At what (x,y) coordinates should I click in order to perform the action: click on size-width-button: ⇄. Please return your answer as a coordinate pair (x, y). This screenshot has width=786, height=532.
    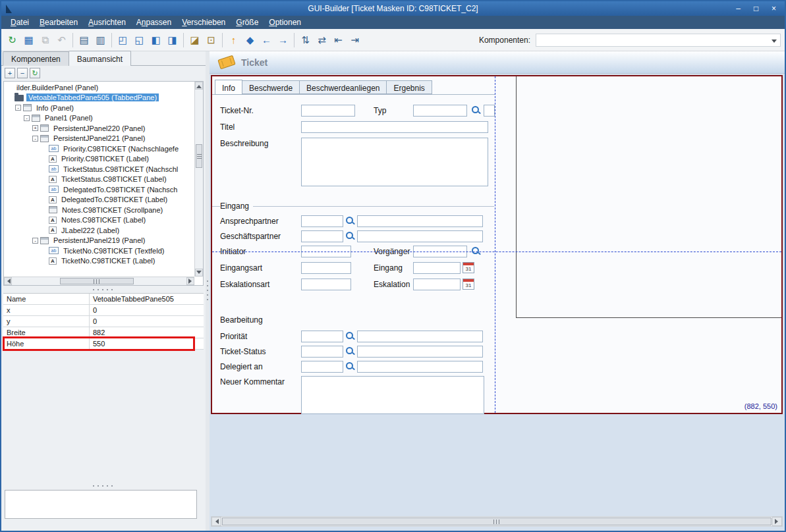
    Looking at the image, I should click on (322, 40).